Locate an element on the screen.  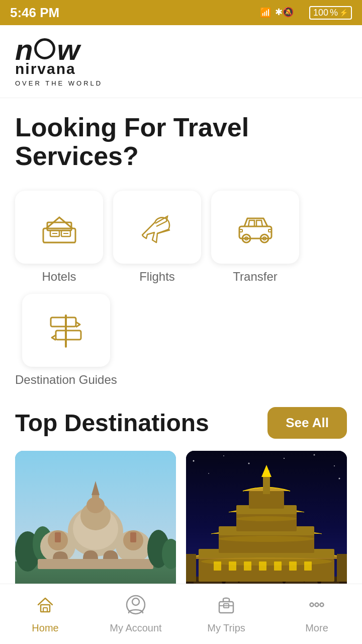
see-all-button: See All is located at coordinates (307, 423).